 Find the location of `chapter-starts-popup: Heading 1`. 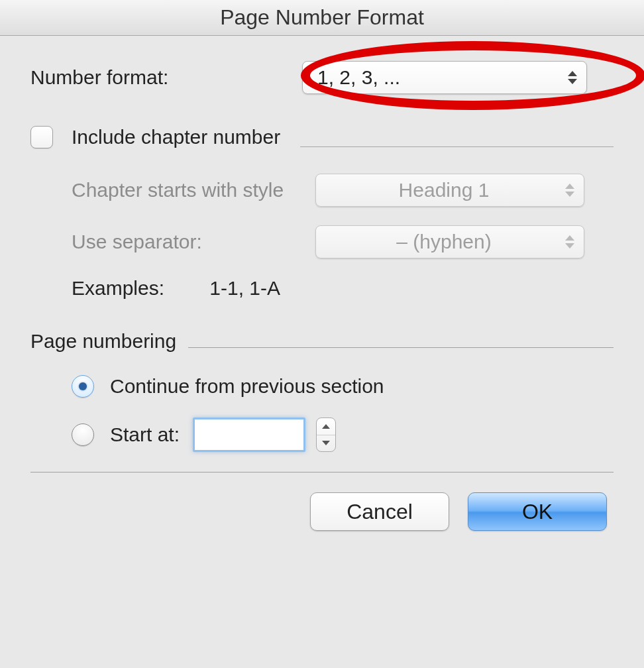

chapter-starts-popup: Heading 1 is located at coordinates (450, 190).